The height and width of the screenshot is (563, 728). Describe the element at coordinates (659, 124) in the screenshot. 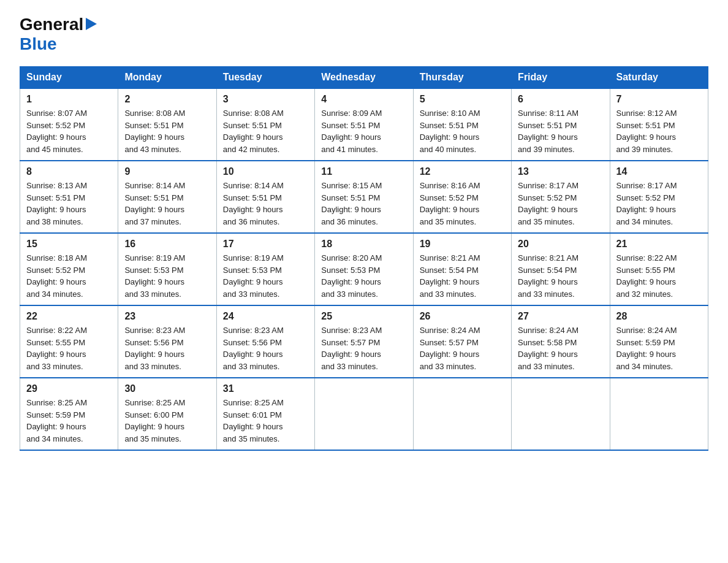

I see `calendar-cell: 7 Sunrise: 8:12 AMSunset: 5:51 PMDayligh…` at that location.